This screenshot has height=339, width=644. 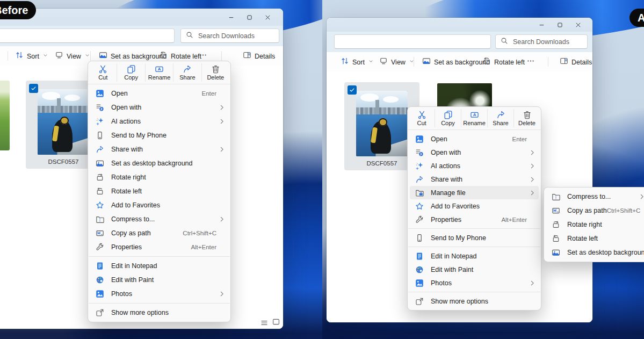 I want to click on submenu-item-copy-as-path: Copy as pathCtrl+Shift+C, so click(x=594, y=211).